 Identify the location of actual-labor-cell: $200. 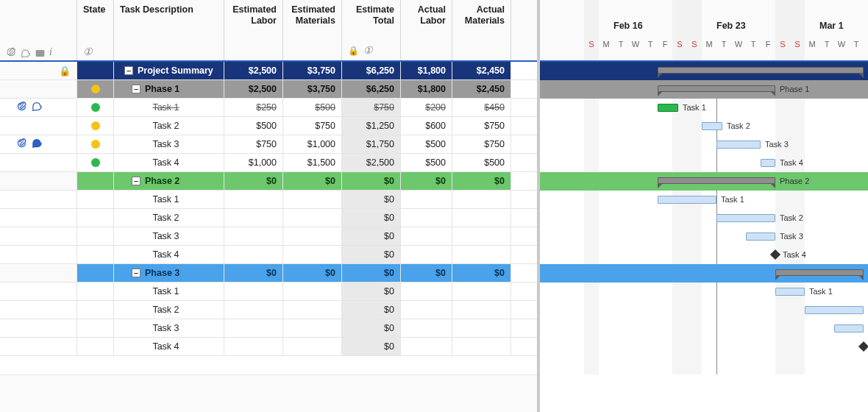
(427, 107).